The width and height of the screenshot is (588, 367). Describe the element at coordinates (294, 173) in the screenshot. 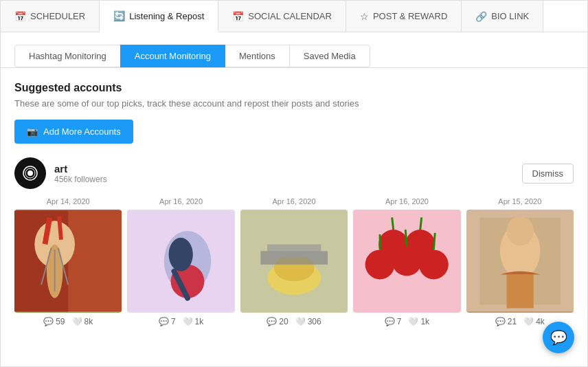

I see `account-row: art 456k followers Dismiss` at that location.